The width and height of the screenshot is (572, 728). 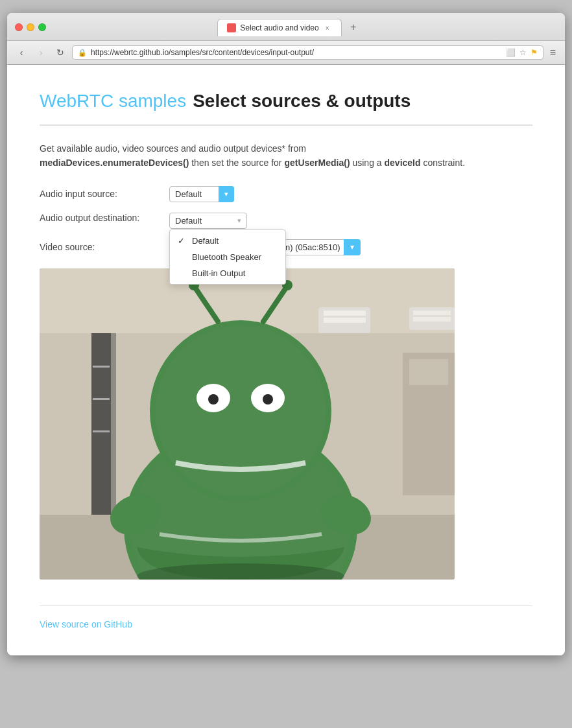 I want to click on option-label-builtin: Built-in Output, so click(x=219, y=274).